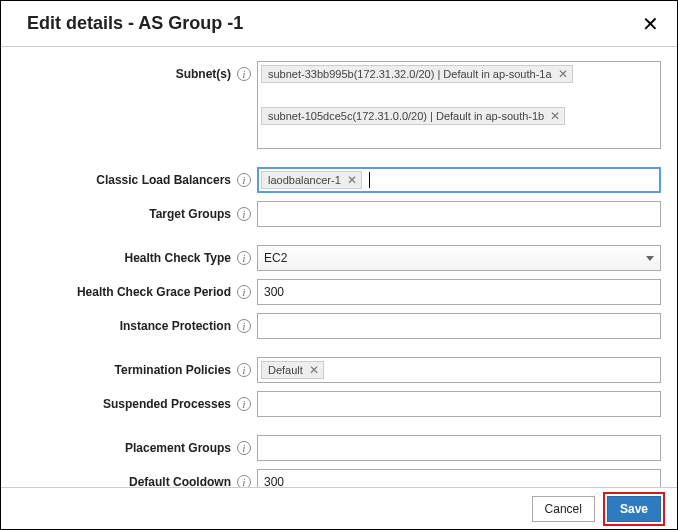 The width and height of the screenshot is (678, 530). Describe the element at coordinates (304, 180) in the screenshot. I see `tag-label: laodbalancer-1` at that location.